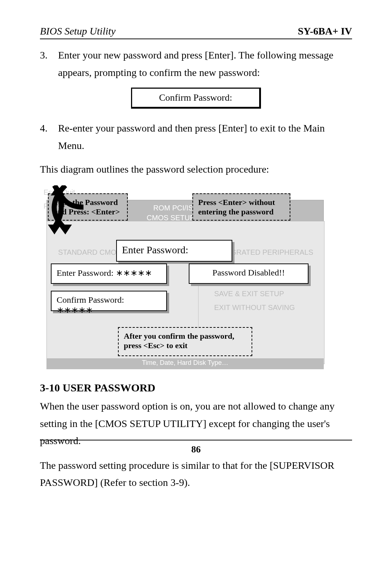  Describe the element at coordinates (196, 388) in the screenshot. I see `section-title: 3-10 USER PASSWORD` at that location.